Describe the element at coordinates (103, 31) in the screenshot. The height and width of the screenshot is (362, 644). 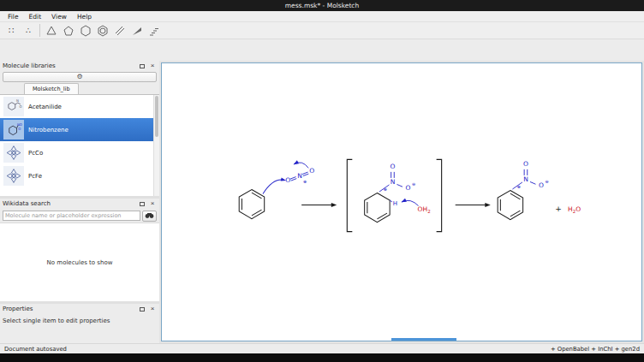
I see `benzene-ring-icon` at that location.